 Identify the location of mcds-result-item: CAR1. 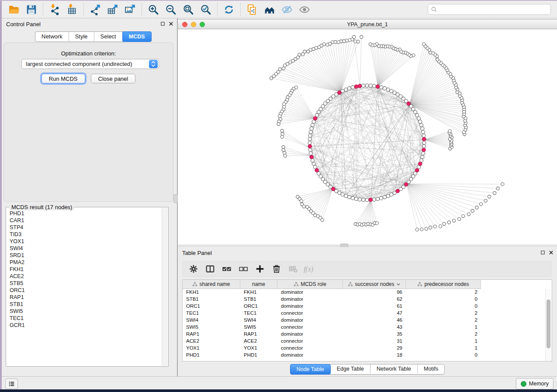
(86, 220).